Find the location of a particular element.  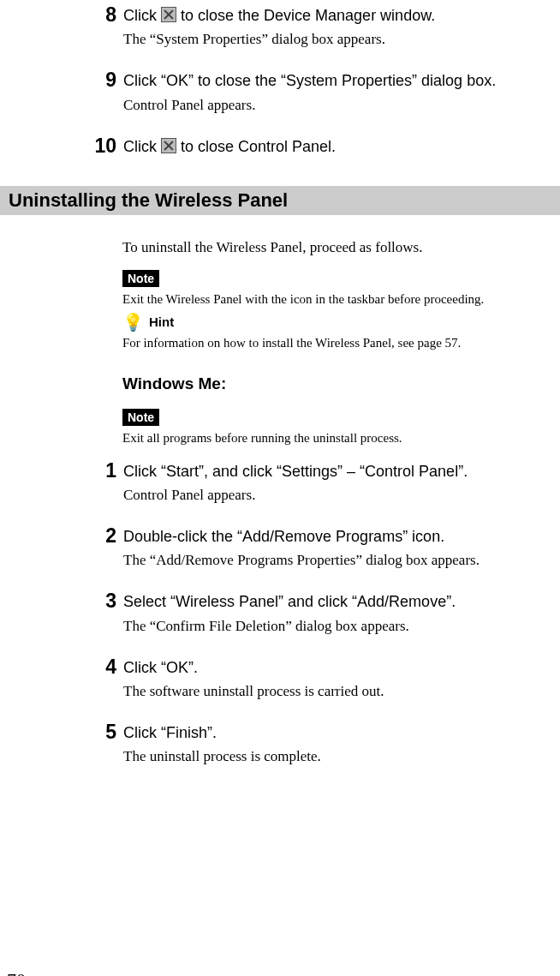

hint-row: 💡 Hint is located at coordinates (341, 322).